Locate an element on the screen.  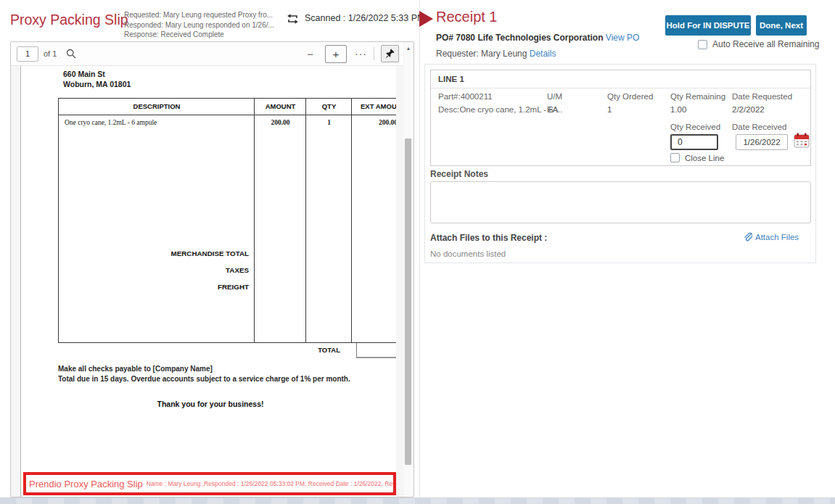
requested-line: Requested: Mary Leung requested Proxy fr… is located at coordinates (206, 15).